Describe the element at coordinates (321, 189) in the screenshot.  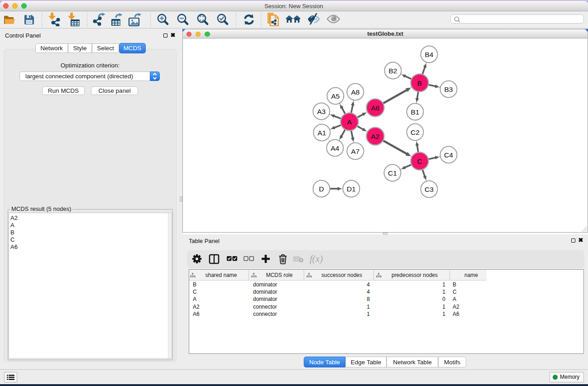
I see `svg-text: D` at that location.